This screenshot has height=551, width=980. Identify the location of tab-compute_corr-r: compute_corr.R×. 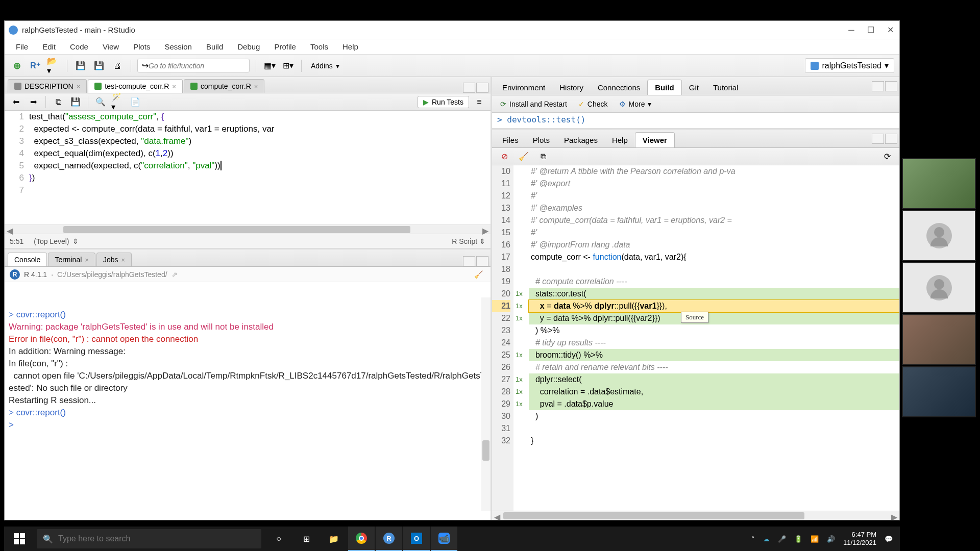
(224, 86).